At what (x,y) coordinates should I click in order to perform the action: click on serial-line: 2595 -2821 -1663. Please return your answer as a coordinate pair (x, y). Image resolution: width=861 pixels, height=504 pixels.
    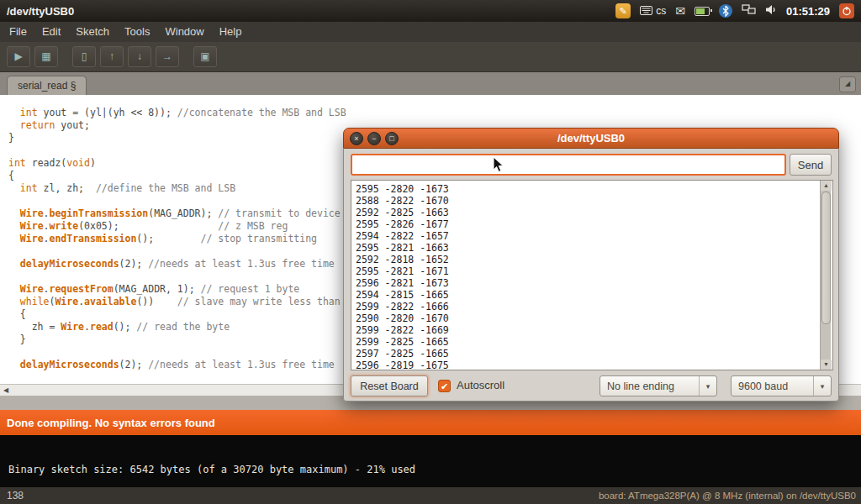
    Looking at the image, I should click on (594, 248).